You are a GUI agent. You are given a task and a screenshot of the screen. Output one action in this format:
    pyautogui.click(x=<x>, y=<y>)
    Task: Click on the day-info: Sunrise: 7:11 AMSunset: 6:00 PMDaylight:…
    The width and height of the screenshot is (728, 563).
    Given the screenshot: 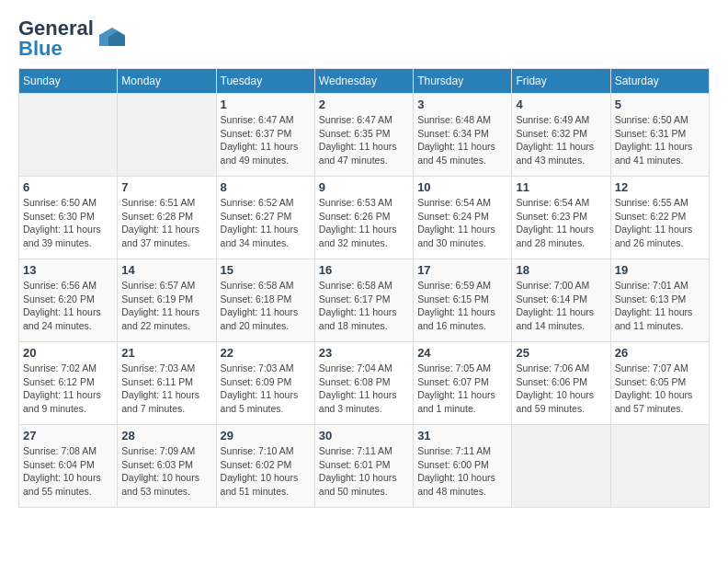 What is the action you would take?
    pyautogui.click(x=462, y=471)
    